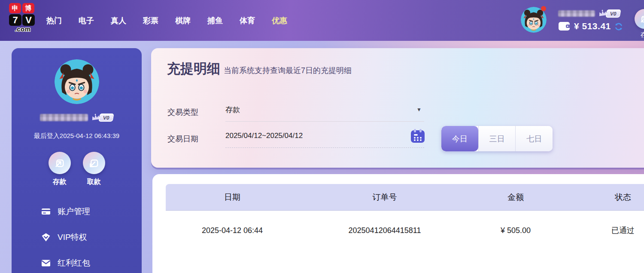 Image resolution: width=644 pixels, height=273 pixels. I want to click on page-subtitle: 当前系统支持查询最近7日的充提明细, so click(288, 71).